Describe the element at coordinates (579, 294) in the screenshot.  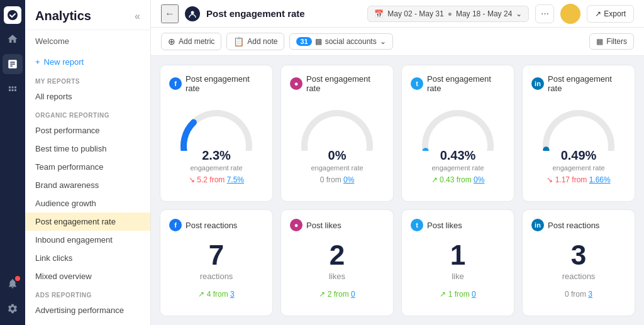
I see `count-card-stat-3: 0 from 3` at that location.